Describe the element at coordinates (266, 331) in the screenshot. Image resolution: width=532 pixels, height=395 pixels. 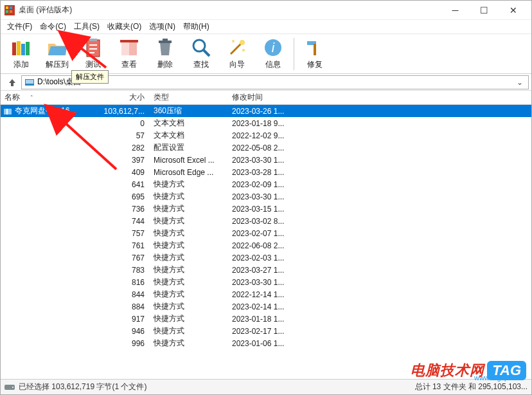
I see `file-row: 946快捷方式2023-02-17 1...` at that location.